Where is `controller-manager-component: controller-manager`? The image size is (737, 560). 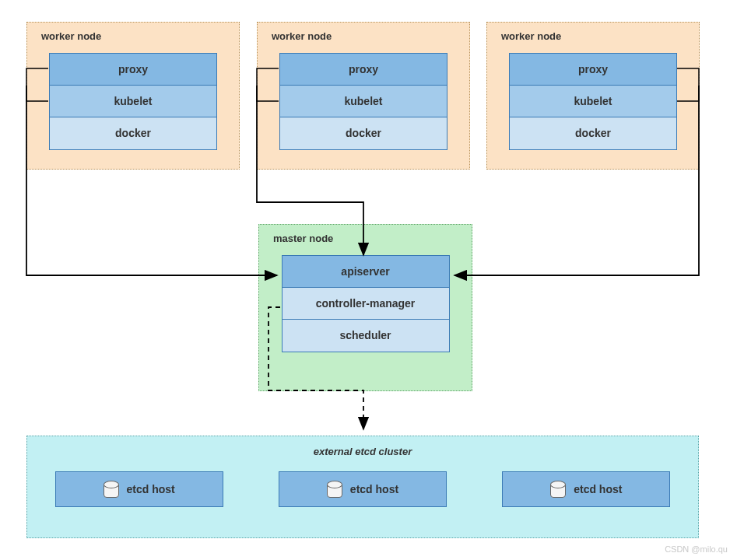 controller-manager-component: controller-manager is located at coordinates (366, 303).